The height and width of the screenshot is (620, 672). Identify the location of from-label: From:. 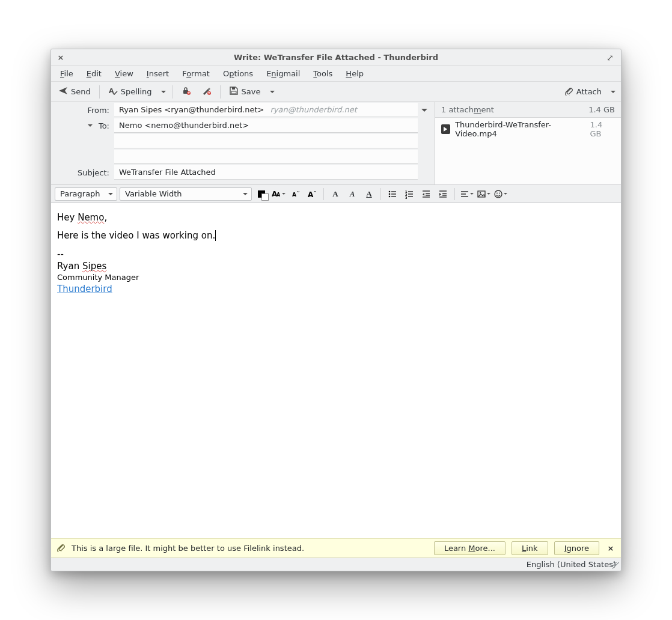
(83, 111).